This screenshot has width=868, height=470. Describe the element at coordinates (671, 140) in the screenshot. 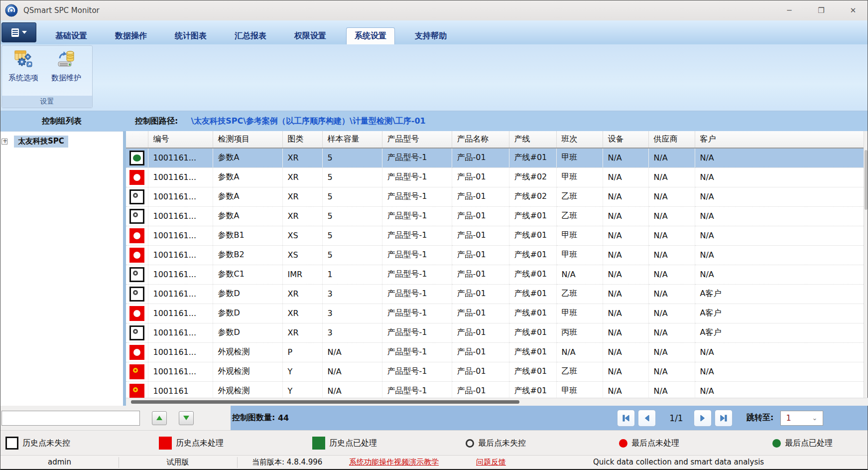

I see `column-header: 供应商` at that location.